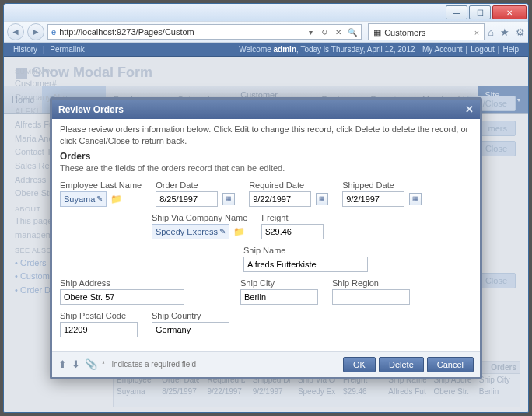 Image resolution: width=532 pixels, height=416 pixels. I want to click on url-text: http://localhost:9273/Pages/Custom, so click(127, 32).